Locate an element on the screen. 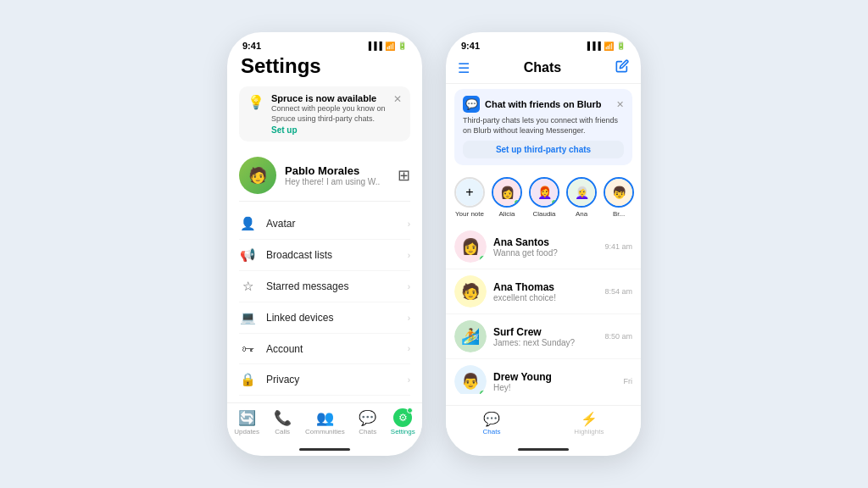  account-label: Account is located at coordinates (332, 349).